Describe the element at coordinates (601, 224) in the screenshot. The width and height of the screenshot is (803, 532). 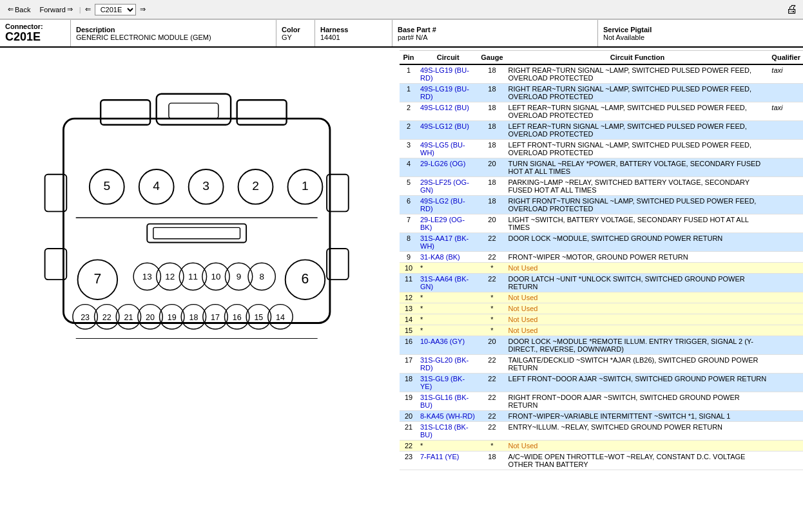
I see `table-row: 729-LE29 (OG-BK)20LIGHT ~SWITCH, BATTERY…` at that location.